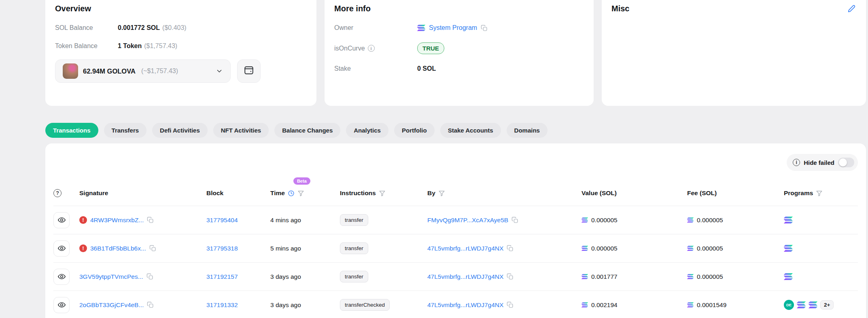  I want to click on misc-title: Misc, so click(620, 9).